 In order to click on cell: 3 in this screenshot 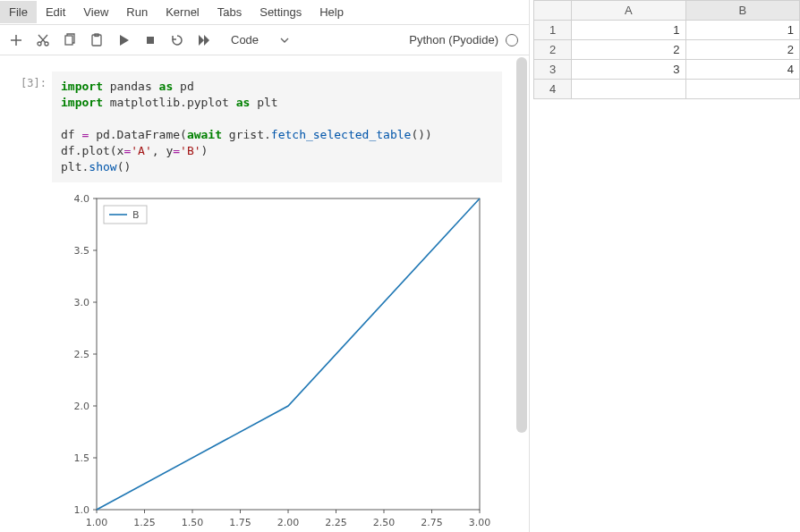, I will do `click(629, 70)`.